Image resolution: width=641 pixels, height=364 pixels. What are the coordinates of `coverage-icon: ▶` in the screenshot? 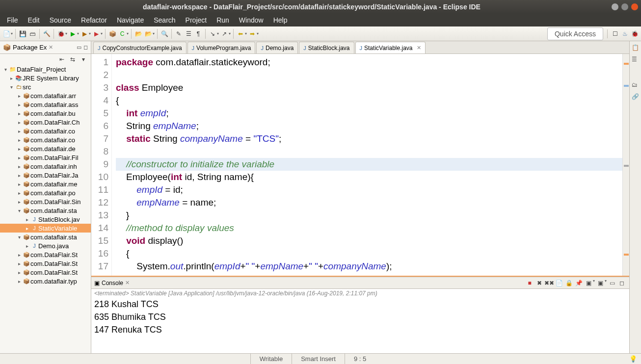 It's located at (84, 34).